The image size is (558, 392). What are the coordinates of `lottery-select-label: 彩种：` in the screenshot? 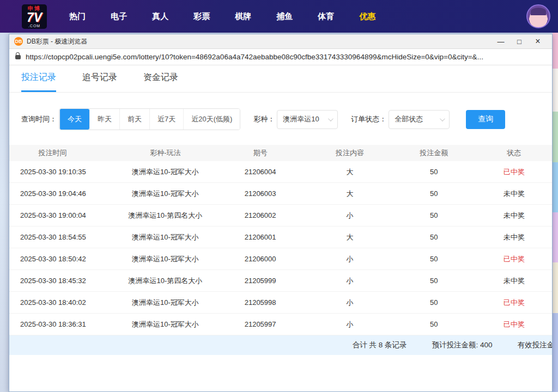 It's located at (264, 119).